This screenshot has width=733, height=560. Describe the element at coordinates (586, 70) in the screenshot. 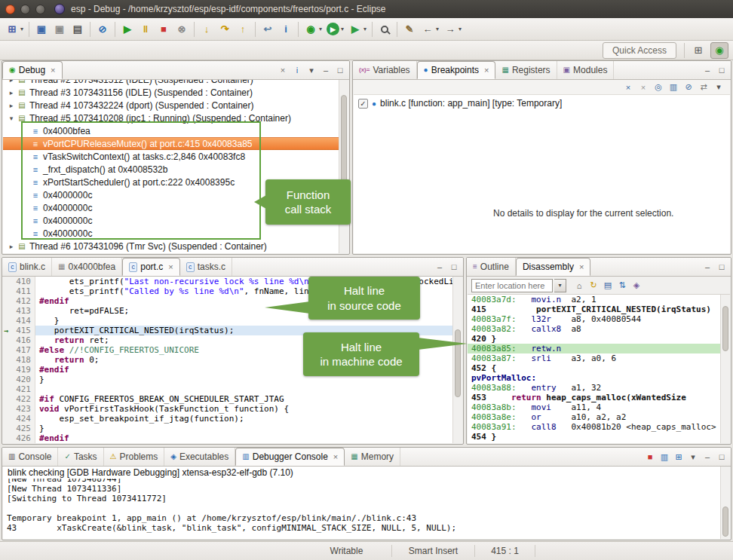

I see `tab-modules: ▣Modules` at that location.